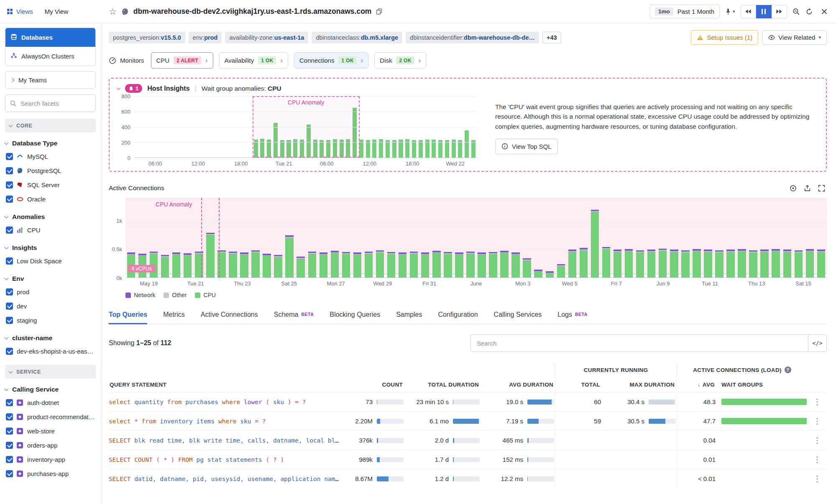 The height and width of the screenshot is (504, 836). I want to click on monitor-pill-disk: Disk2 OK›, so click(400, 60).